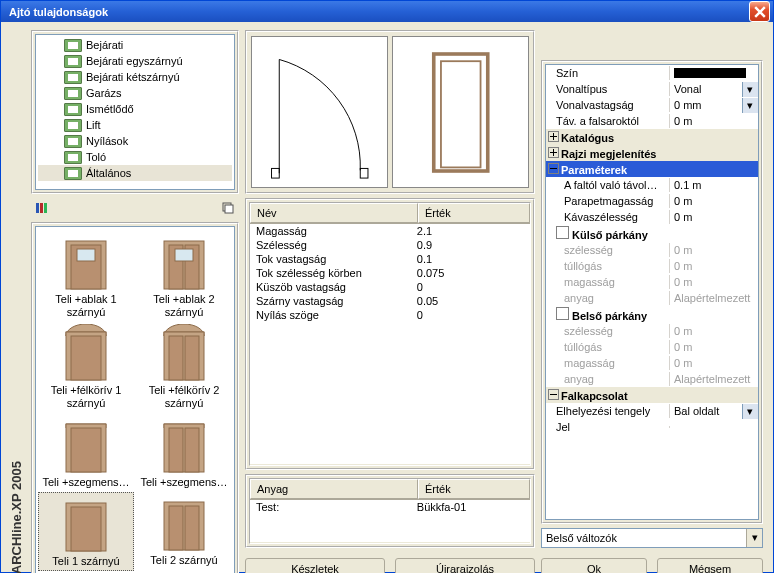  What do you see at coordinates (652, 427) in the screenshot?
I see `property-row: Jel` at bounding box center [652, 427].